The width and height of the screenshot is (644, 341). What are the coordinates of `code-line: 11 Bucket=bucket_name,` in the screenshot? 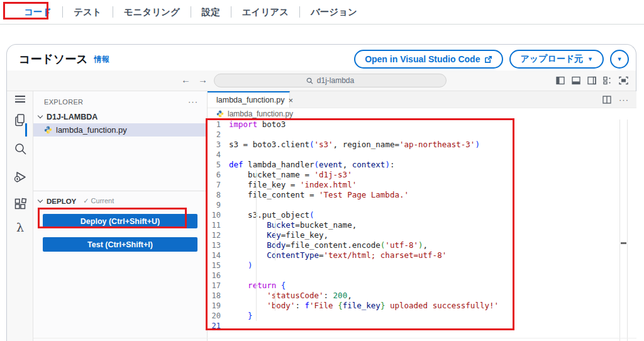 It's located at (422, 225).